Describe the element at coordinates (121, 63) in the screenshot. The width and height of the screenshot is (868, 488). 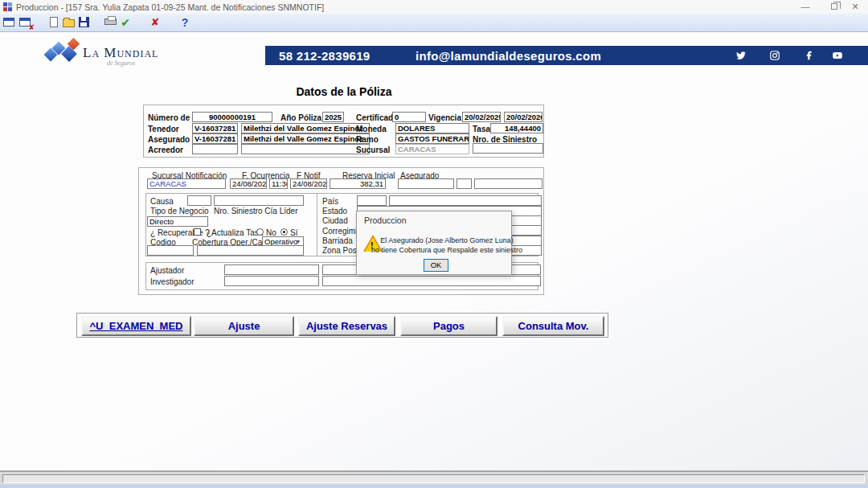
I see `brand-subtitle: de Seguros` at that location.